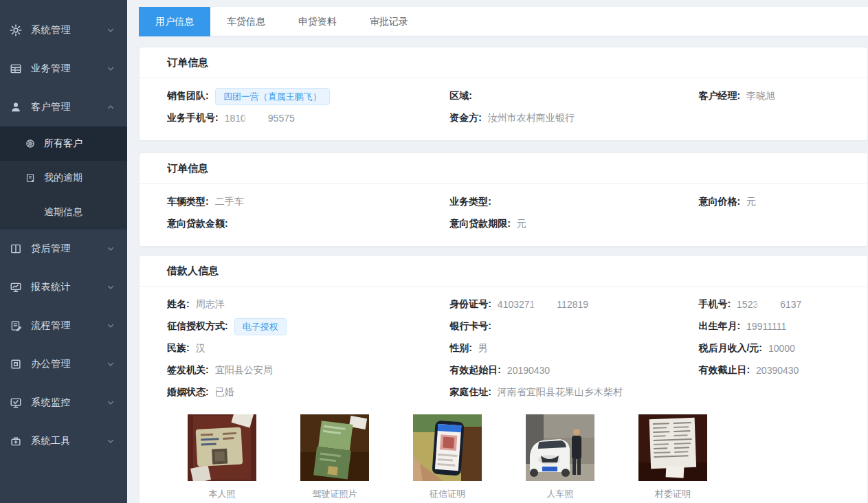 The image size is (868, 503). Describe the element at coordinates (51, 249) in the screenshot. I see `sidebar-item-label: 贷后管理` at that location.